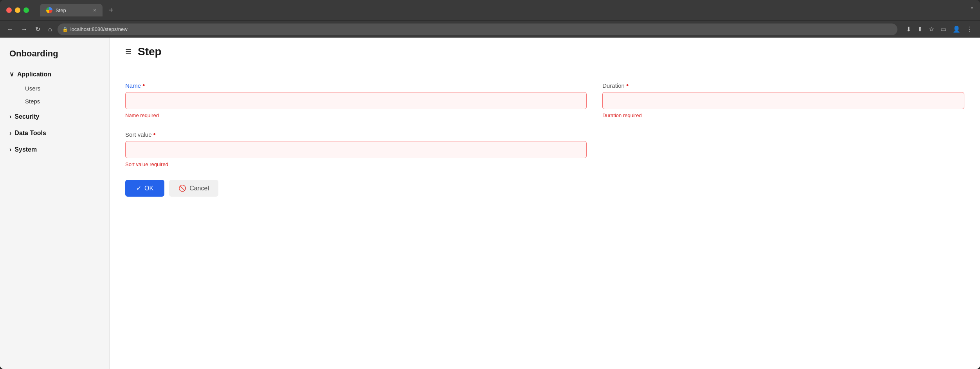 Image resolution: width=980 pixels, height=369 pixels. I want to click on browser-toolbar: ← → ↻ ⌂ 🔒 localhost:8080/steps/new ⬇ ⬆ ☆…, so click(490, 29).